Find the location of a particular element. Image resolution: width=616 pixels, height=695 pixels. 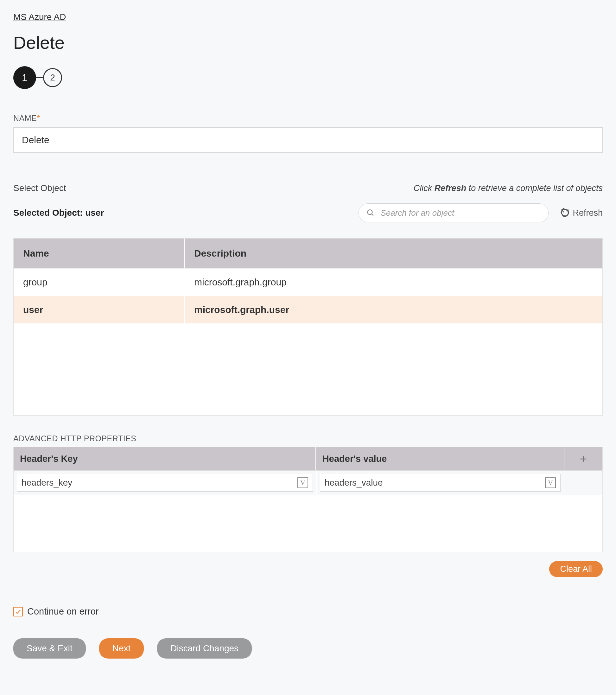

th-description: Description is located at coordinates (394, 254).